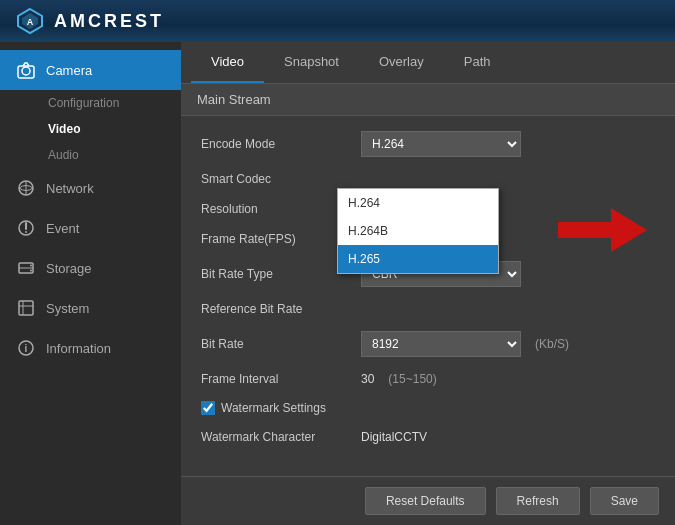 This screenshot has height=525, width=675. What do you see at coordinates (428, 309) in the screenshot?
I see `reference-bit-rate-row: Reference Bit Rate` at bounding box center [428, 309].